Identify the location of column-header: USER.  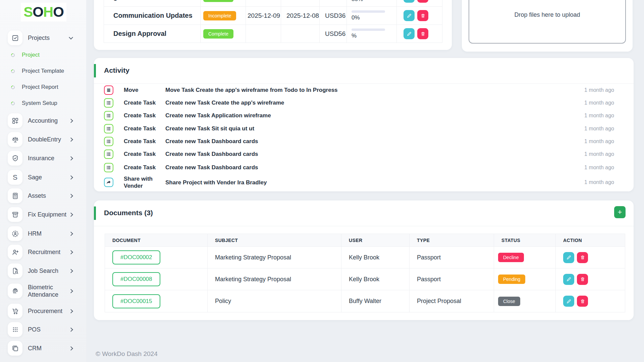
(376, 240).